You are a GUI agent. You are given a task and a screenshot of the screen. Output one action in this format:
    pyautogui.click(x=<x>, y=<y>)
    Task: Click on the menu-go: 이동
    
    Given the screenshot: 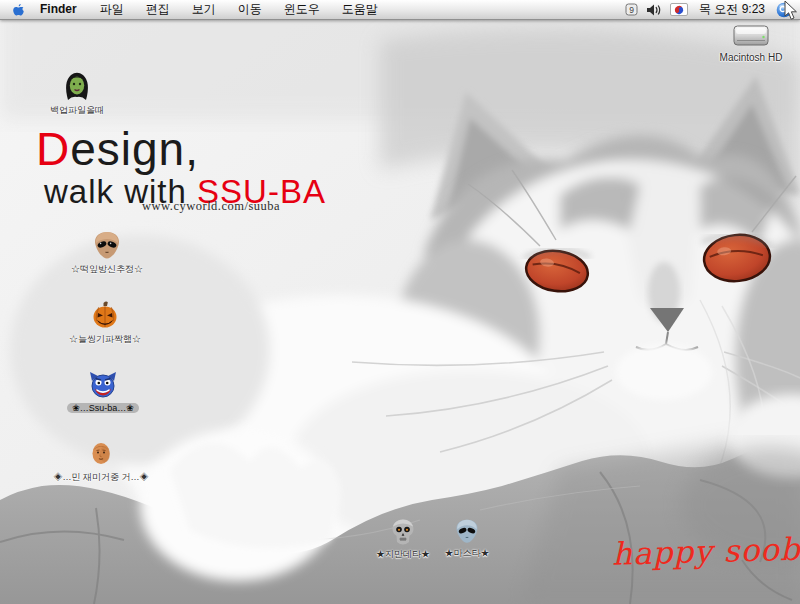 What is the action you would take?
    pyautogui.click(x=250, y=10)
    